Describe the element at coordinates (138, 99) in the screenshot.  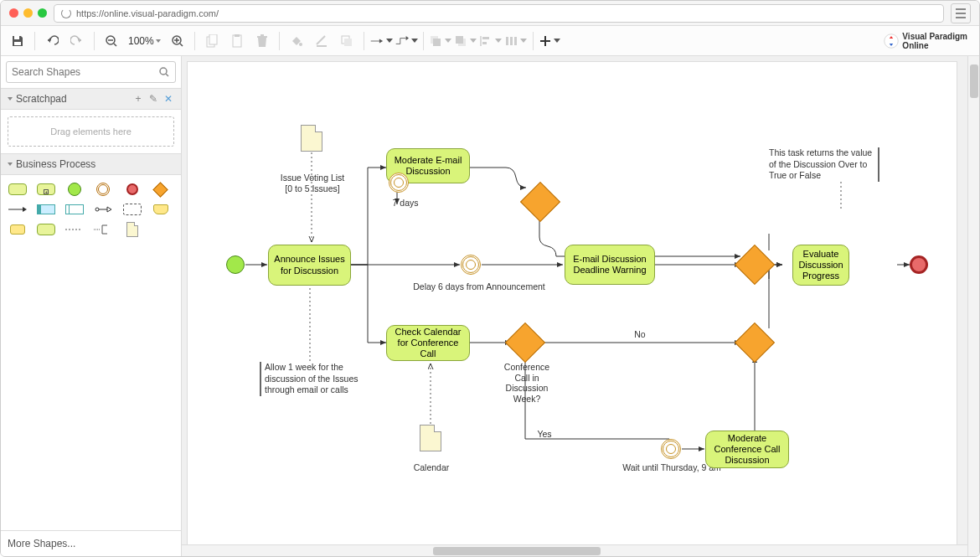
I see `plus-icon: +` at that location.